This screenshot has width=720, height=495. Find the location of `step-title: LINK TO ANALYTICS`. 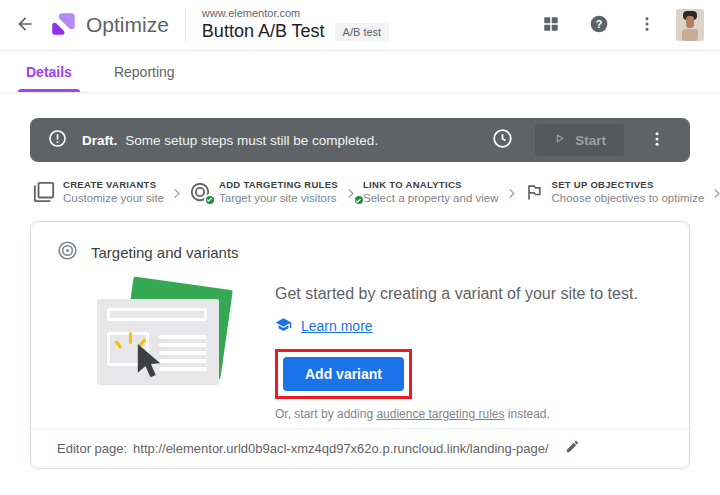

step-title: LINK TO ANALYTICS is located at coordinates (431, 185).